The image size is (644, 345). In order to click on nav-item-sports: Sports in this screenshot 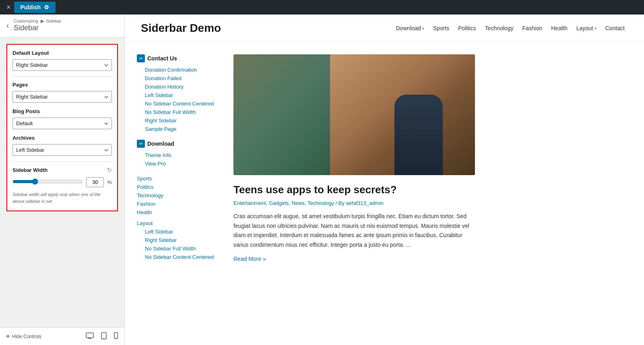, I will do `click(441, 28)`.